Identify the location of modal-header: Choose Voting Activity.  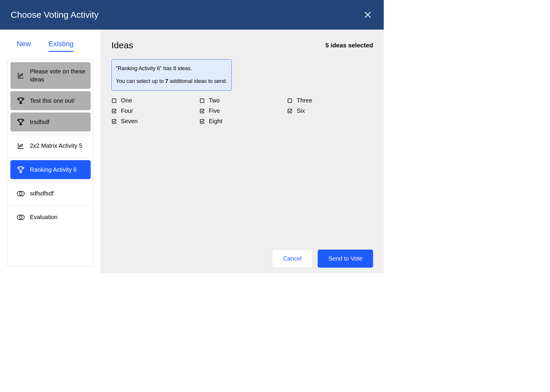
(192, 15).